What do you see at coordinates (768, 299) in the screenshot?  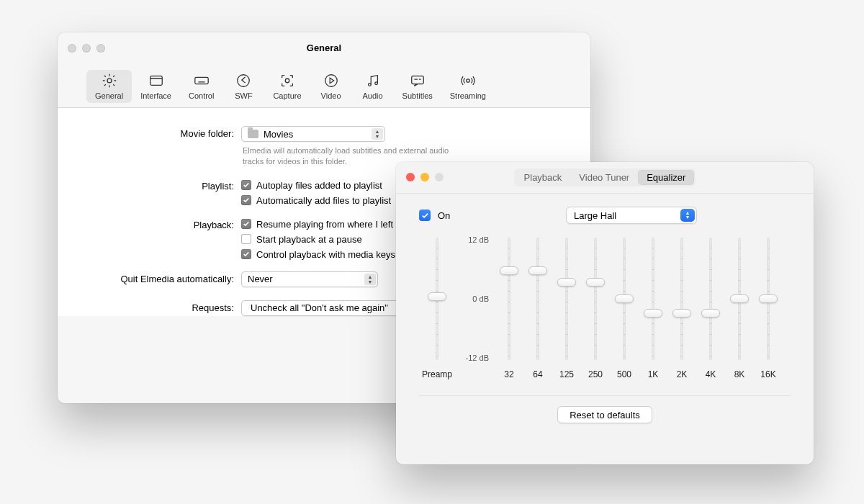 I see `band-slider-16K` at bounding box center [768, 299].